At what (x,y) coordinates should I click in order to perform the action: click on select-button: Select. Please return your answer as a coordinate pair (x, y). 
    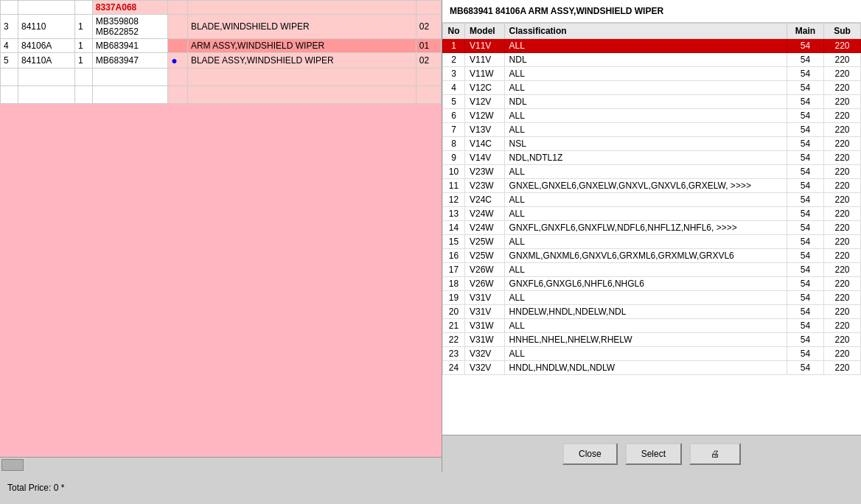
    Looking at the image, I should click on (653, 454).